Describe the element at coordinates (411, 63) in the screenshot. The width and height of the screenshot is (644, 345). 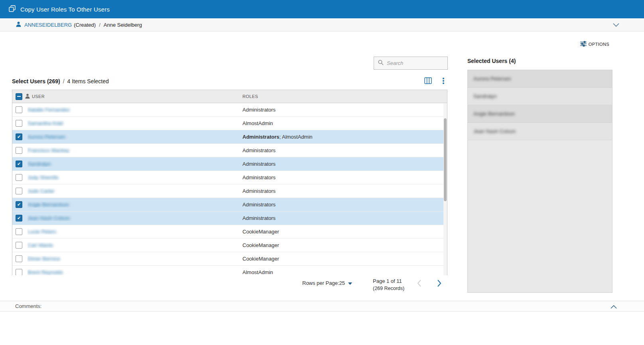
I see `search-box` at that location.